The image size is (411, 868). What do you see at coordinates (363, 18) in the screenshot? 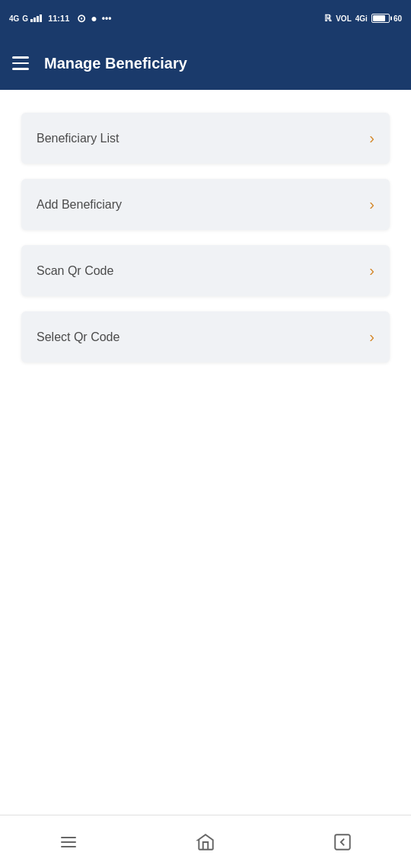
I see `status-right-icons: ℝ VOL 4Gi 60` at bounding box center [363, 18].